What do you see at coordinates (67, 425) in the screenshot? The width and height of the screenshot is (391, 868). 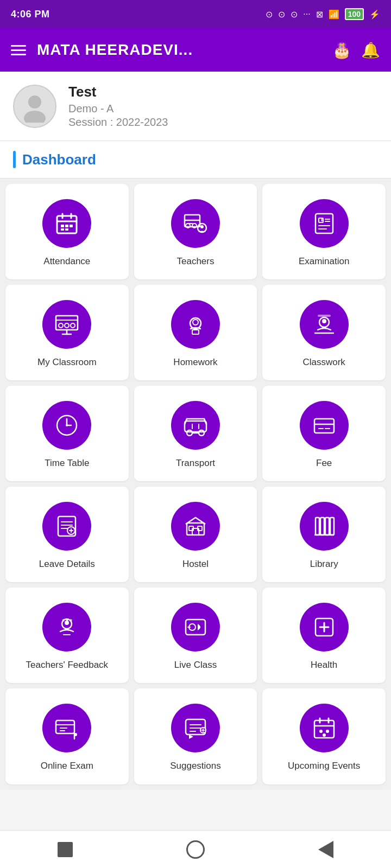 I see `timetable-icon` at bounding box center [67, 425].